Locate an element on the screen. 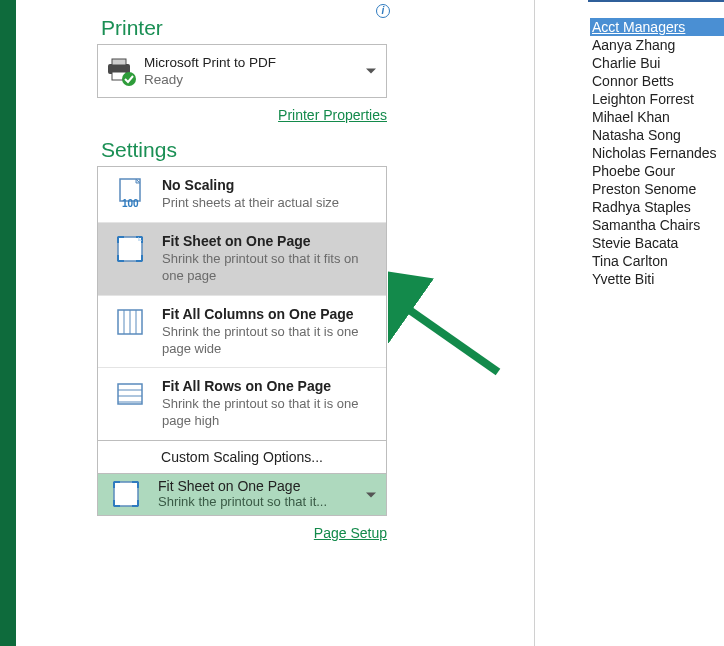 This screenshot has height=646, width=724. preview-row: Radhya Staples is located at coordinates (657, 207).